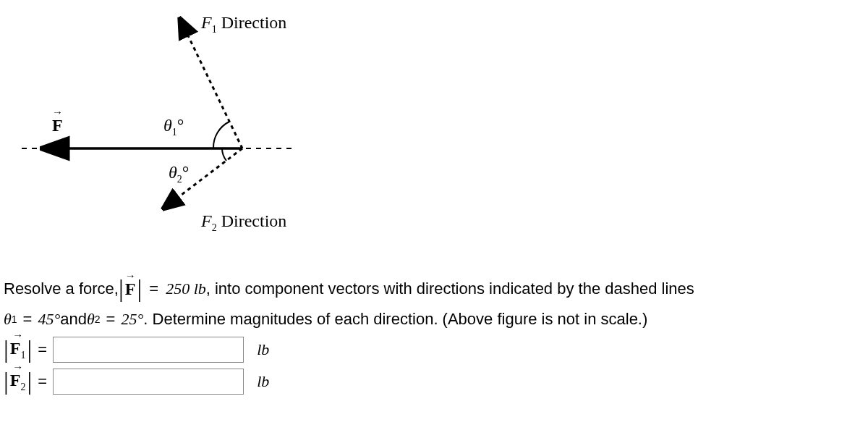 The height and width of the screenshot is (446, 868). Describe the element at coordinates (49, 319) in the screenshot. I see `theta1-value: 45°` at that location.